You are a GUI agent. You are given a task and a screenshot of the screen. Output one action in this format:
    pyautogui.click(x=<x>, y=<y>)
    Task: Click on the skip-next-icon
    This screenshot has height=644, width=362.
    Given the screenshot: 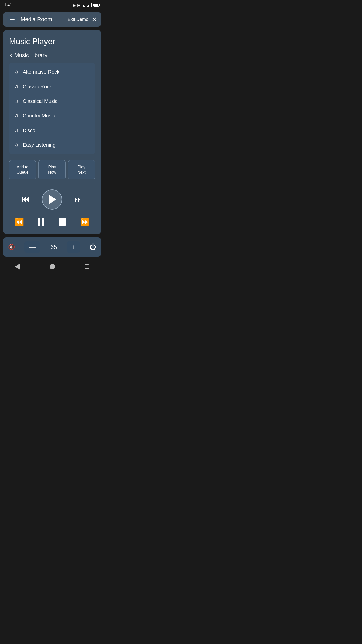 What is the action you would take?
    pyautogui.click(x=78, y=199)
    